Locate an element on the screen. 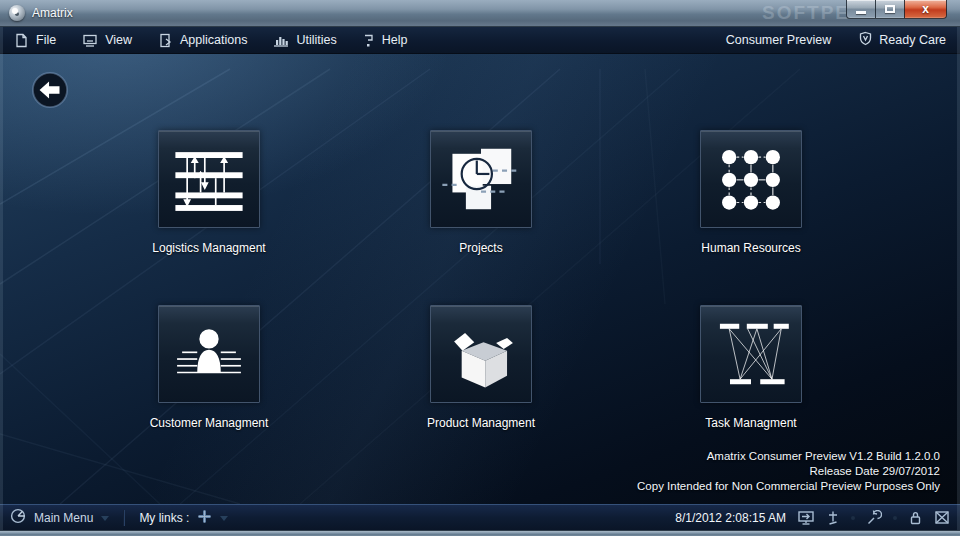 This screenshot has height=536, width=960. menu-view-label: View is located at coordinates (118, 40).